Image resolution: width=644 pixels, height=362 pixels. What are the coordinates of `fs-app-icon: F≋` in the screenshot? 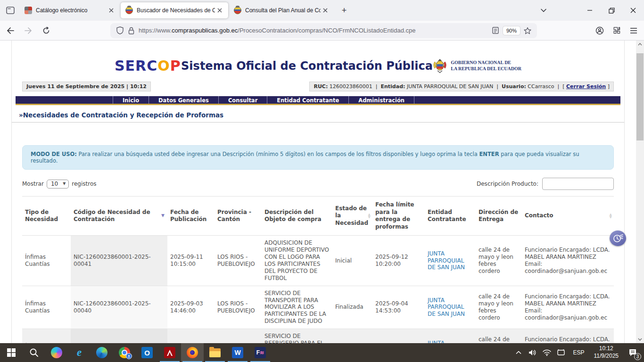 It's located at (260, 353).